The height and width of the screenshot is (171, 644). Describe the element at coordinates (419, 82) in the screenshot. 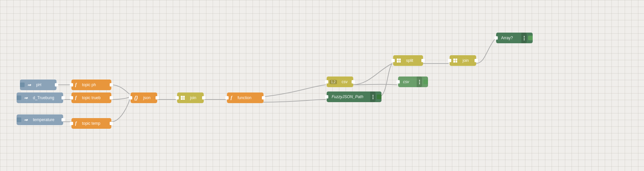

I see `csv2-menu-btn` at that location.